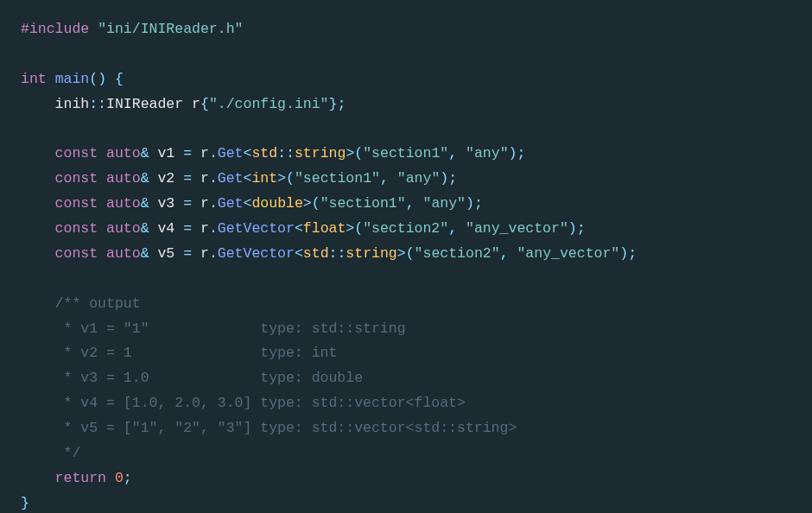  I want to click on type-std: std, so click(316, 254).